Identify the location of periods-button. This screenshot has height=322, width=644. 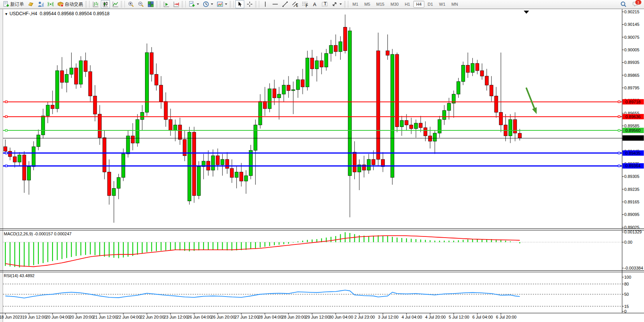
(208, 4).